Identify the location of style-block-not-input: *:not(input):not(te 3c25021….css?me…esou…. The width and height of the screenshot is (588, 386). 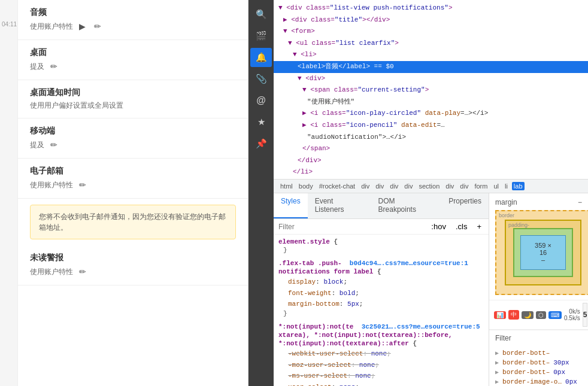
(381, 354).